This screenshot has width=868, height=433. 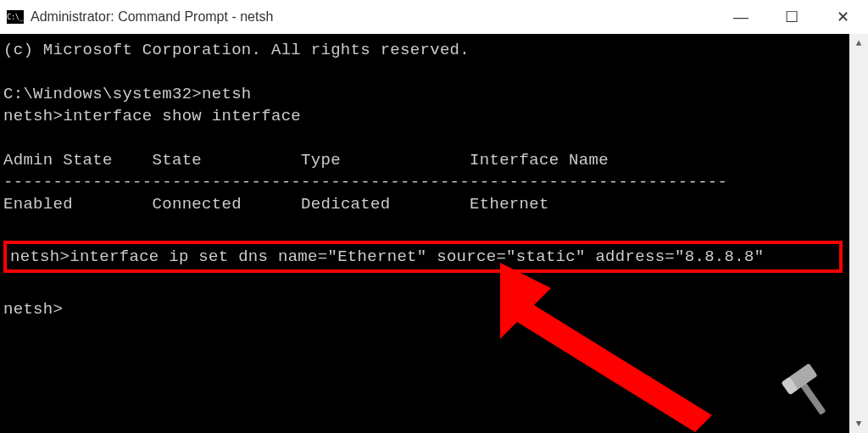 I want to click on prompt-text: C:\Windows\system32>, so click(x=103, y=94).